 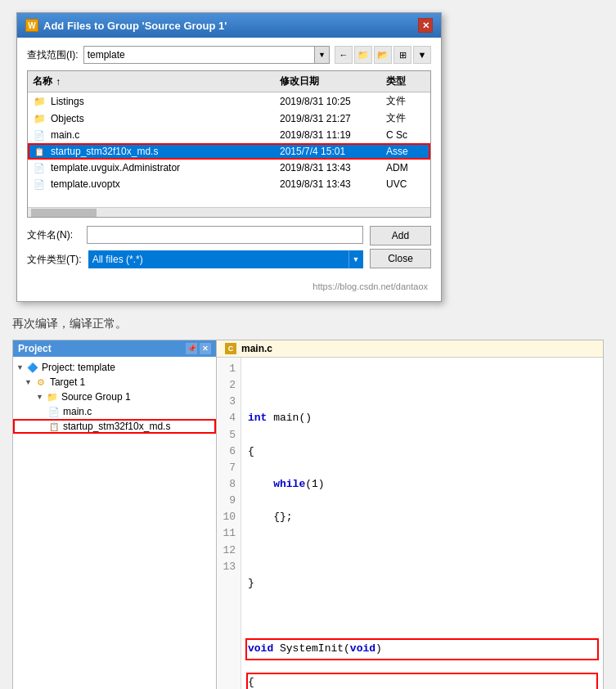 What do you see at coordinates (422, 517) in the screenshot?
I see `code-line-5: {};` at bounding box center [422, 517].